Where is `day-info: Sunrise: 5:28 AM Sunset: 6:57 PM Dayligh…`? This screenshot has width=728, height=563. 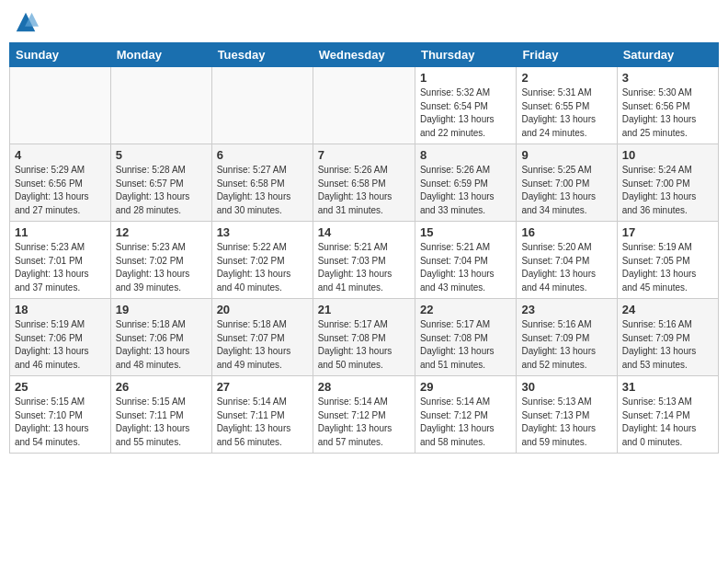 day-info: Sunrise: 5:28 AM Sunset: 6:57 PM Dayligh… is located at coordinates (162, 190).